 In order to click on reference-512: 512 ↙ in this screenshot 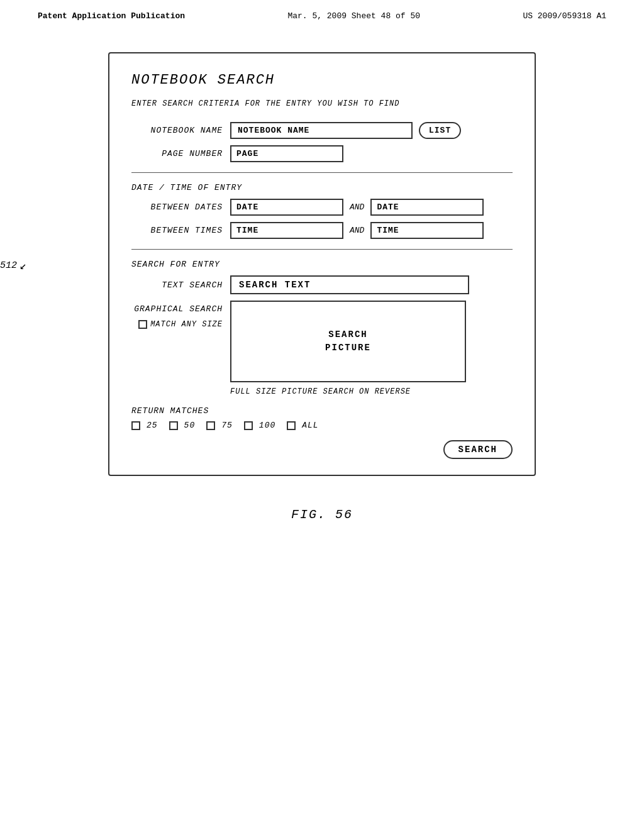, I will do `click(13, 265)`.